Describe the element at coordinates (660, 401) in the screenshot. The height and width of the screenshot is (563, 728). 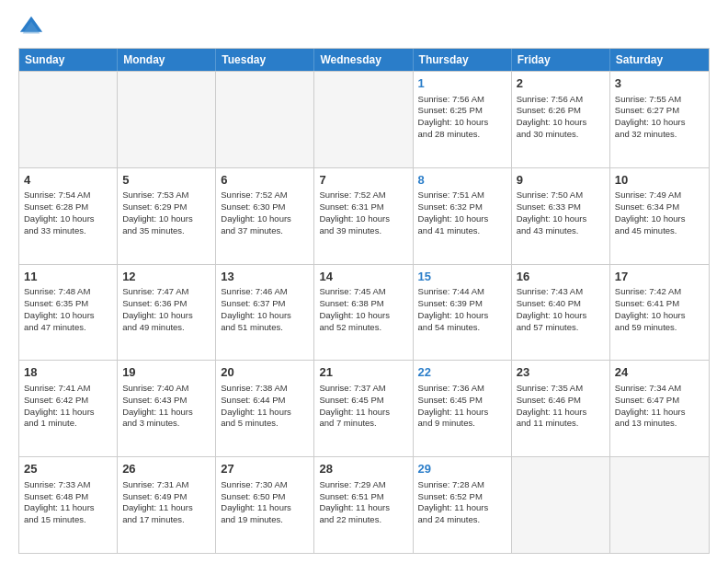
I see `day-info-line: Sunset: 6:47 PM` at that location.